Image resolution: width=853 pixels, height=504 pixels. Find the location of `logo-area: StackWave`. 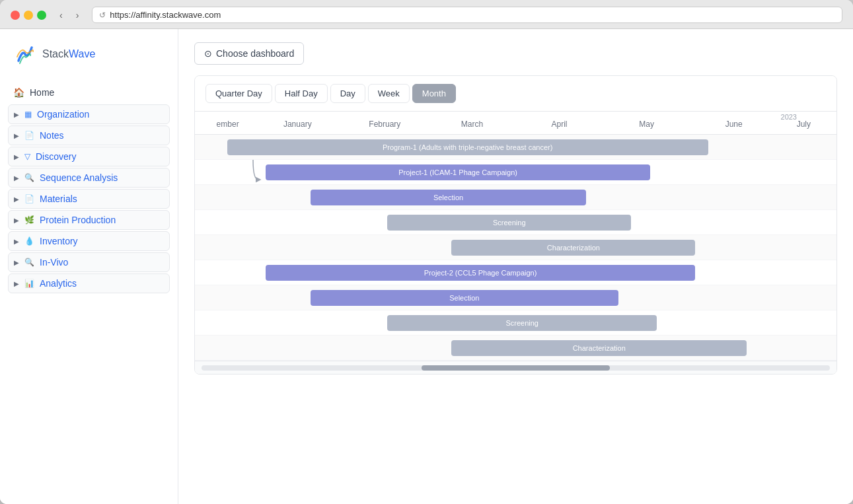

logo-area: StackWave is located at coordinates (89, 62).